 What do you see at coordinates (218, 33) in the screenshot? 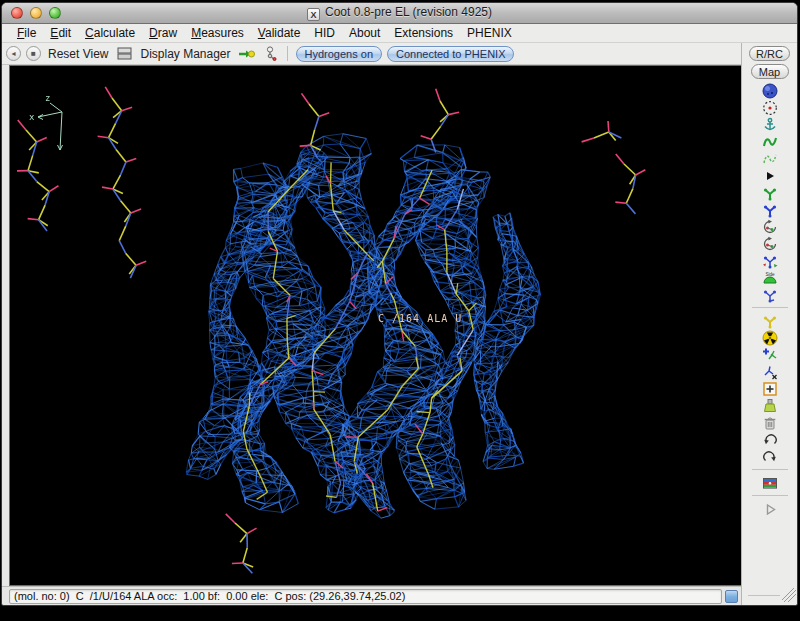
I see `menu-measures: Measures` at bounding box center [218, 33].